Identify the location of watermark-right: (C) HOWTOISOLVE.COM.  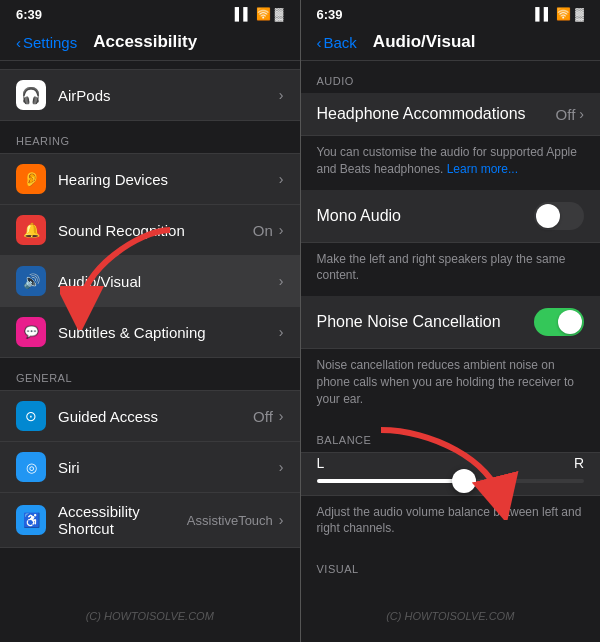
(450, 616).